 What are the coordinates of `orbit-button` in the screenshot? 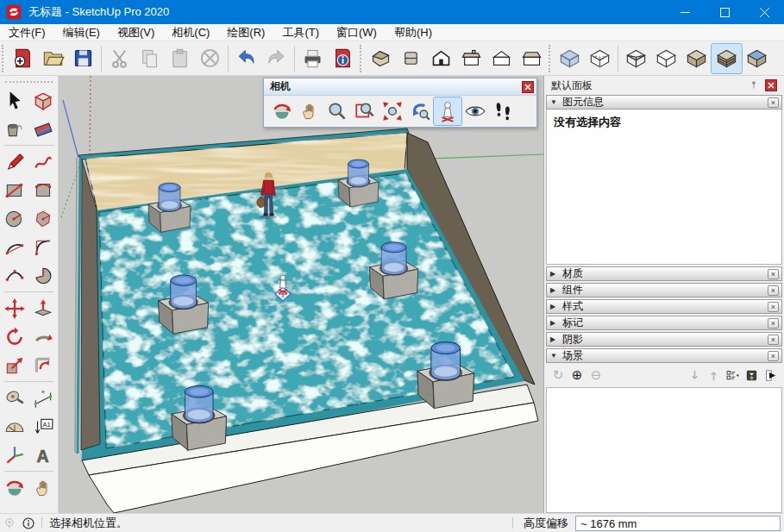 It's located at (15, 488).